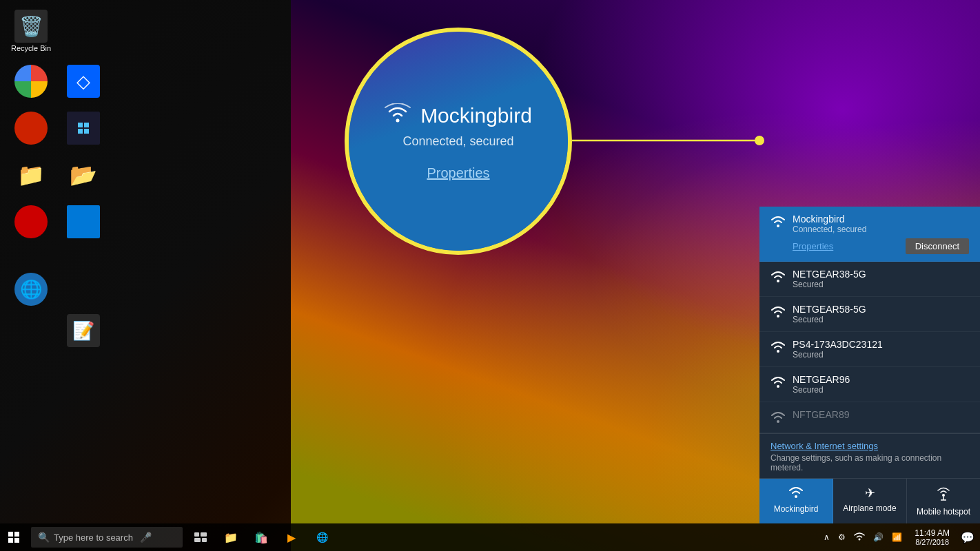  I want to click on callout-line, so click(668, 147).